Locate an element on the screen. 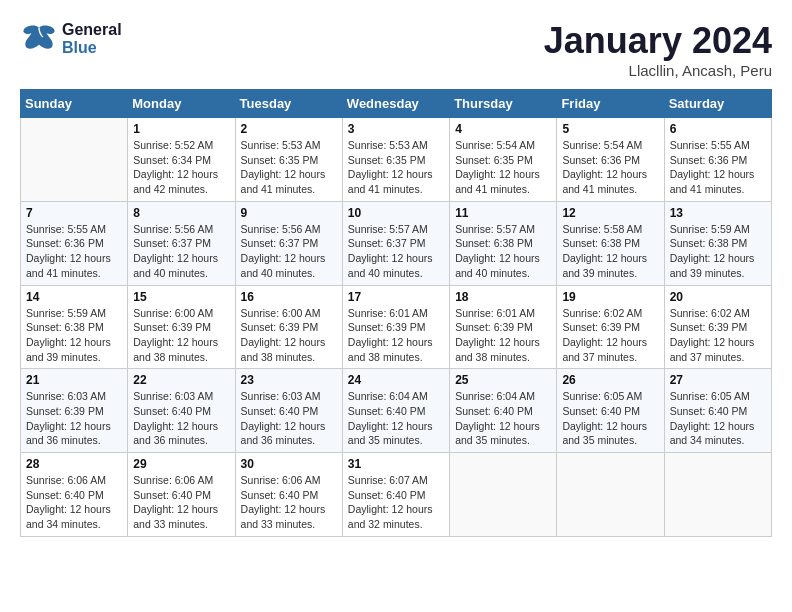  day-info: Sunrise: 6:03 AM Sunset: 6:39 PM Dayligh… is located at coordinates (74, 418).